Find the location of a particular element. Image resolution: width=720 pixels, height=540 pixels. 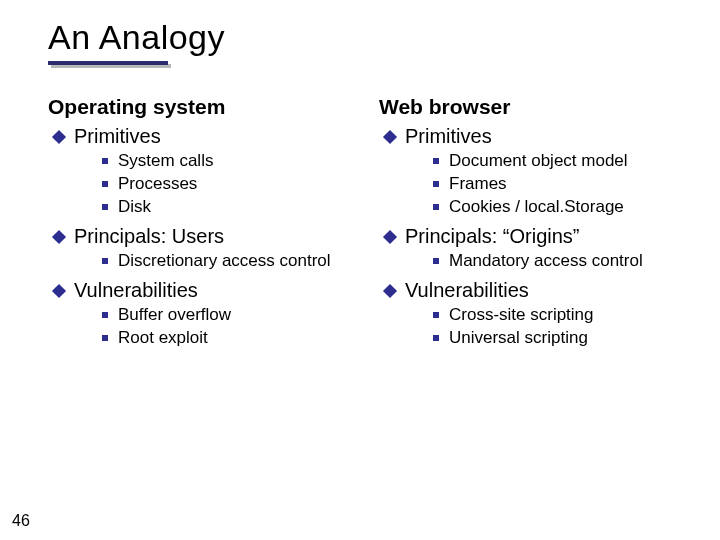

item-list: Cross-site scripting Universal scripting is located at coordinates (548, 327).